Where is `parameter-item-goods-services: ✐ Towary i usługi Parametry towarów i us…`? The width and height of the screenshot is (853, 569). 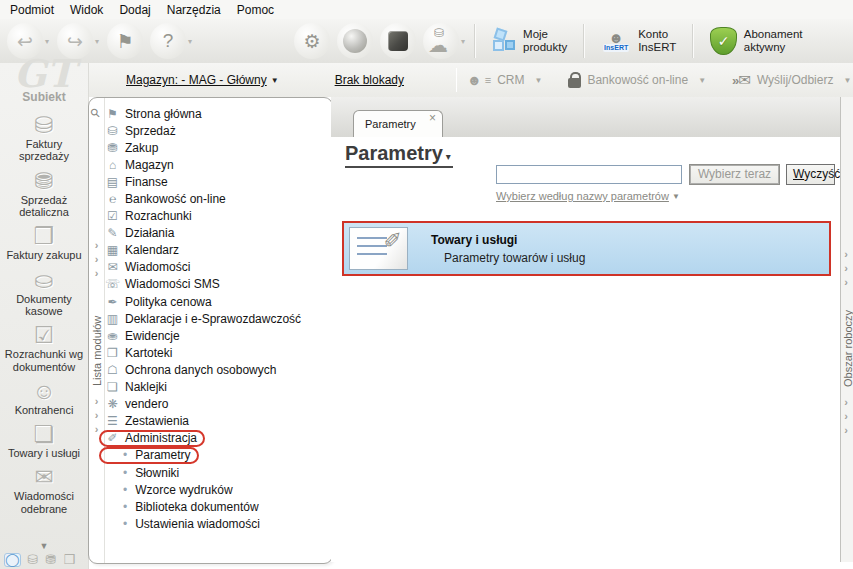 parameter-item-goods-services: ✐ Towary i usługi Parametry towarów i us… is located at coordinates (586, 248).